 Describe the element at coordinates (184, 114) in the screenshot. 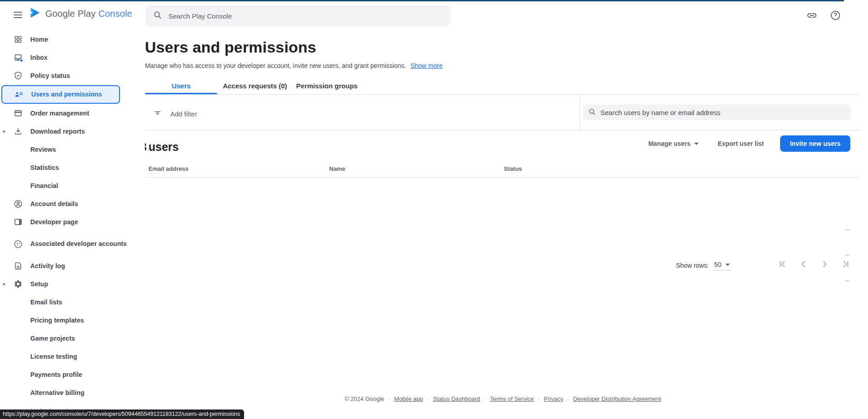

I see `add-filter-label: Add filter` at that location.